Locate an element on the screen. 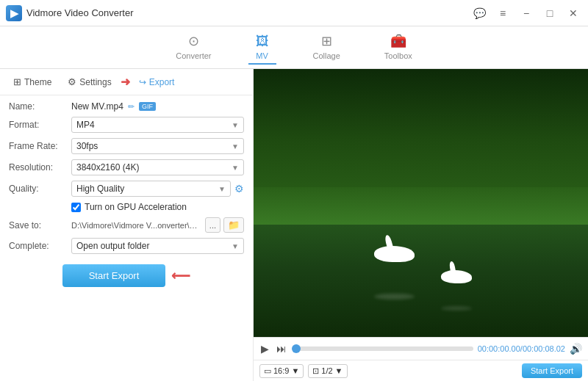 The image size is (588, 381). name-label: Name: is located at coordinates (40, 106).